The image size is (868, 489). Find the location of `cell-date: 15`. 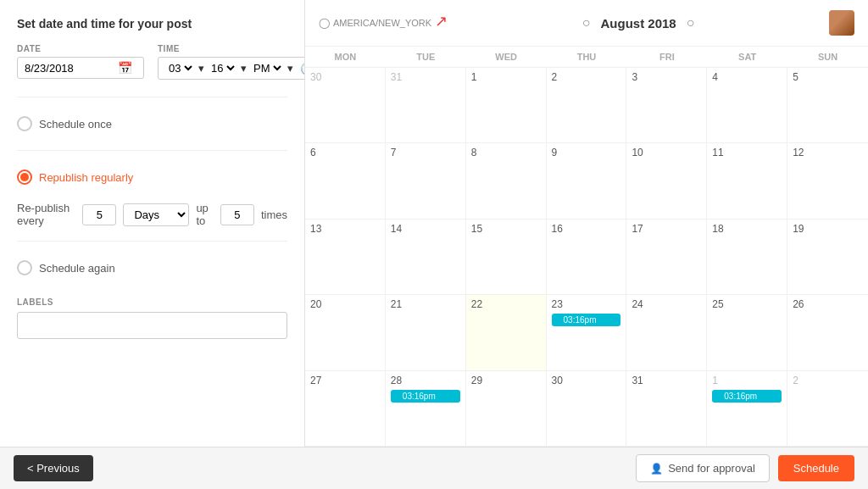

cell-date: 15 is located at coordinates (506, 229).